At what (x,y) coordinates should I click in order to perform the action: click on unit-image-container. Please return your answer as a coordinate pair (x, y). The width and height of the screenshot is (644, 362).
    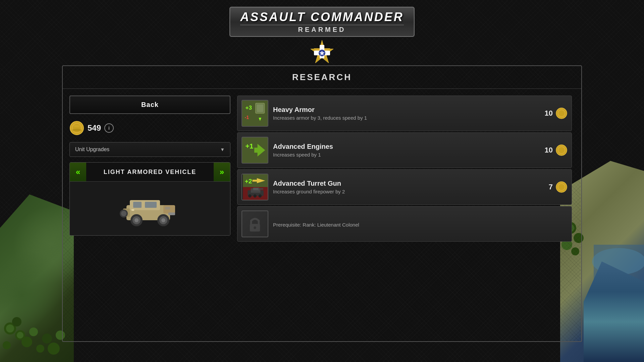
    Looking at the image, I should click on (150, 208).